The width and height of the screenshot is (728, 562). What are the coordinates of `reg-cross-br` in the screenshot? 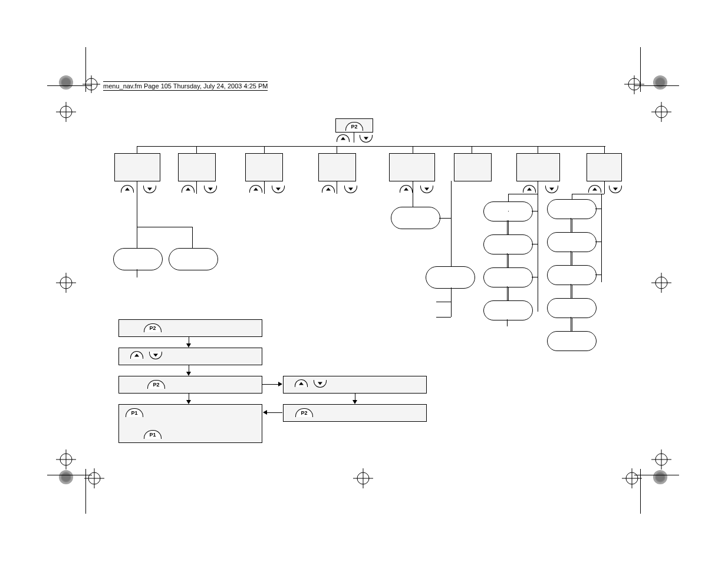 It's located at (632, 478).